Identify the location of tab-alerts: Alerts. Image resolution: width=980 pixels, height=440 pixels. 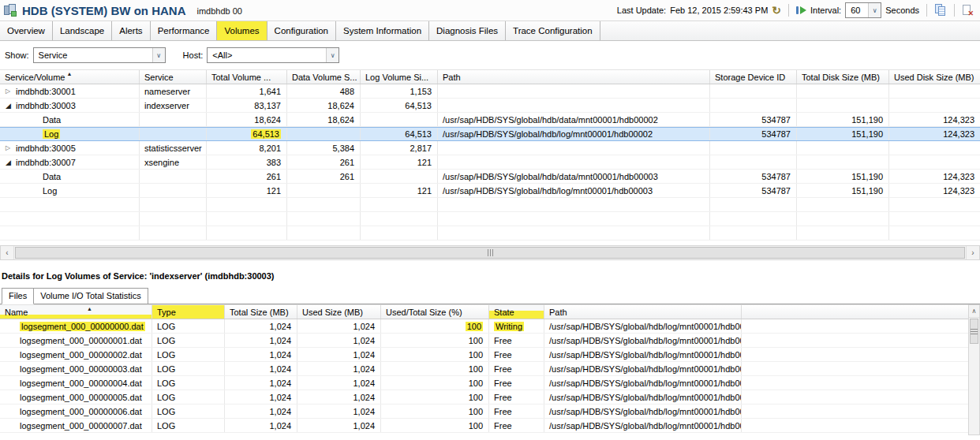
(131, 31).